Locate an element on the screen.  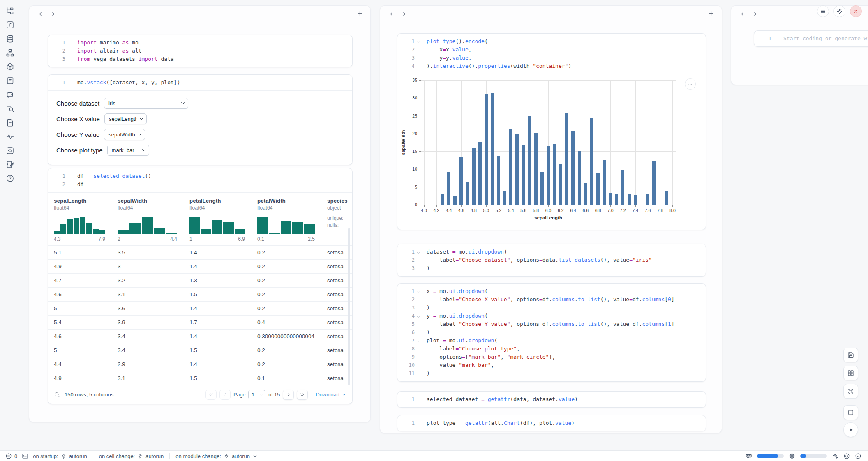
help-icon is located at coordinates (10, 178).